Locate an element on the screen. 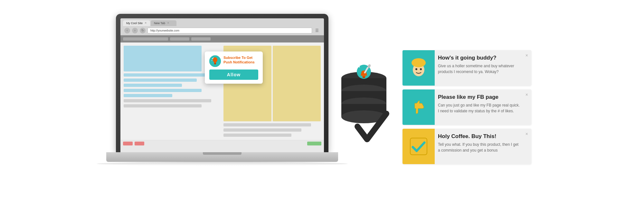 The width and height of the screenshot is (644, 214). tab-close-1: ✕ is located at coordinates (146, 23).